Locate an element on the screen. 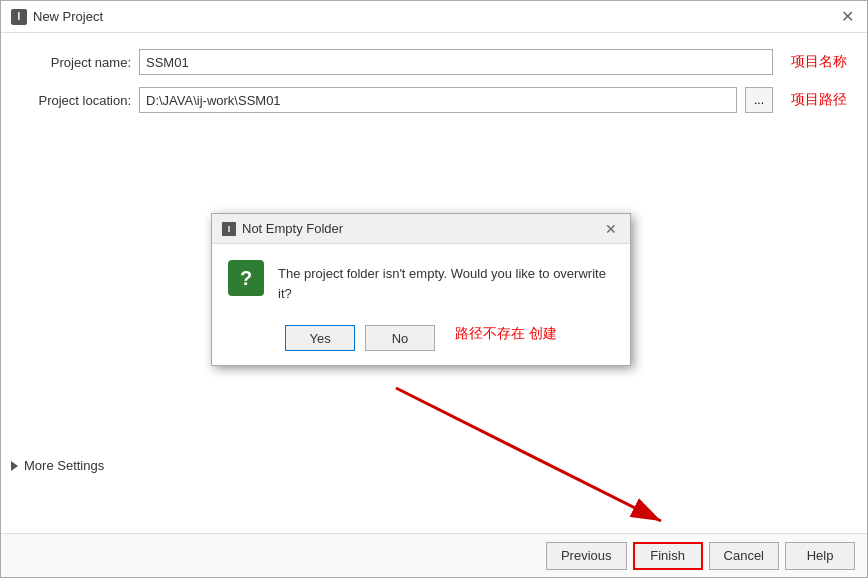 The image size is (868, 578). bottom-bar: Previous Finish Cancel Help is located at coordinates (434, 555).